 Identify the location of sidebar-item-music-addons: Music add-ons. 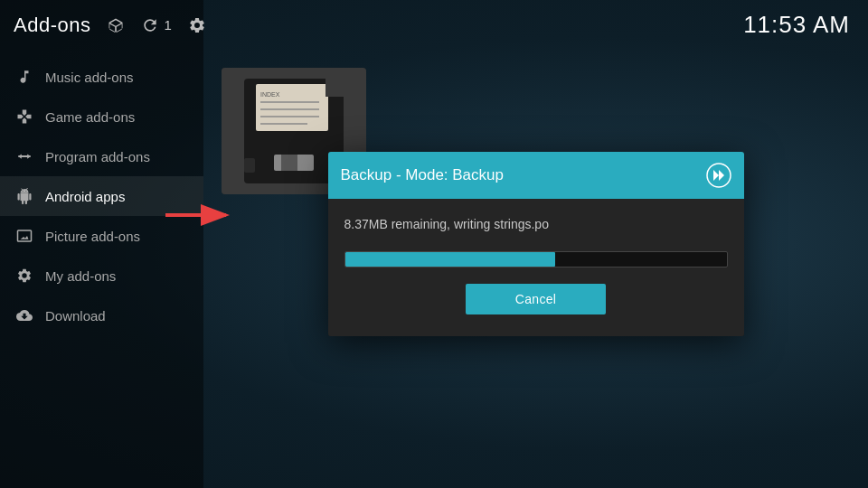
(101, 77).